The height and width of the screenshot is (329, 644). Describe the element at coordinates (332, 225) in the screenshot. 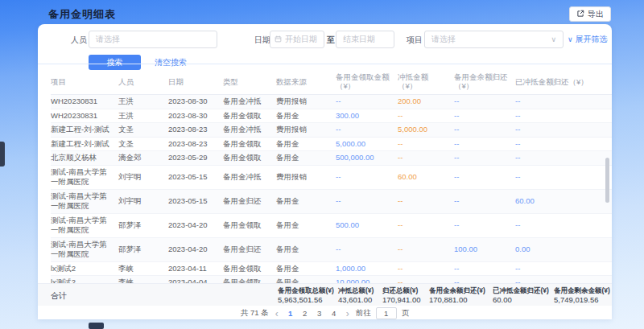

I see `table-row: 测试-南昌大学第一附属医院邵梦泽2023-04-20备用金领取备用金500.00…` at that location.